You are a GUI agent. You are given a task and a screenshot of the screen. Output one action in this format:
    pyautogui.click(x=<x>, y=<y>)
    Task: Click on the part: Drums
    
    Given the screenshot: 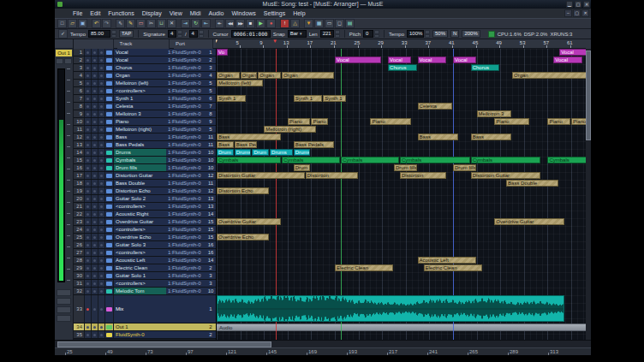 What is the action you would take?
    pyautogui.click(x=243, y=152)
    